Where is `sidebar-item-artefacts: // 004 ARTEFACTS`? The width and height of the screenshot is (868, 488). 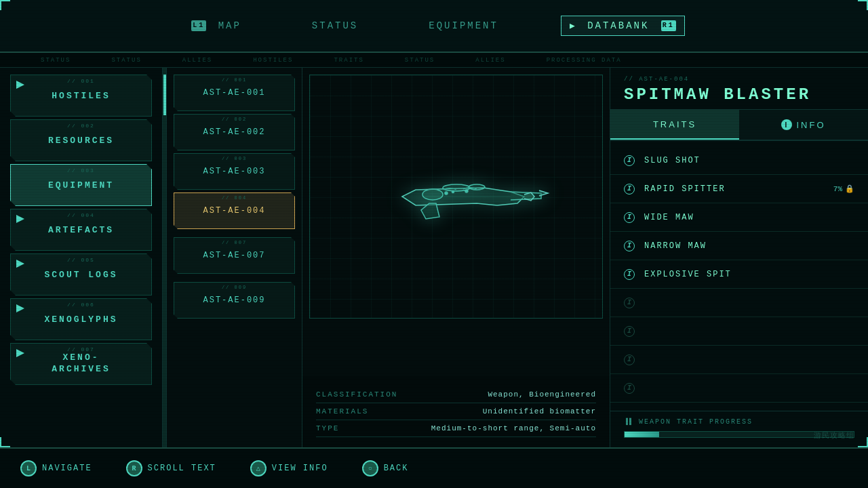
sidebar-item-artefacts: // 004 ARTEFACTS is located at coordinates (81, 230).